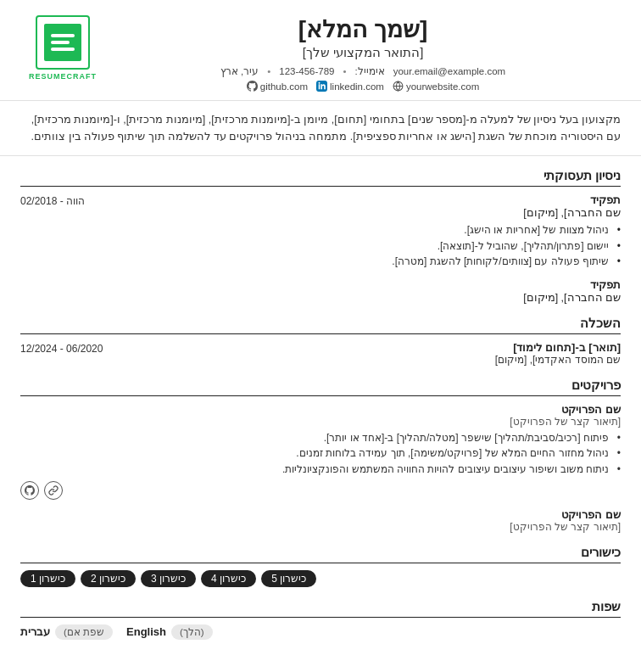 The height and width of the screenshot is (672, 641). What do you see at coordinates (75, 232) in the screenshot?
I see `exp-period-1: 02/2018 - הווה` at bounding box center [75, 232].